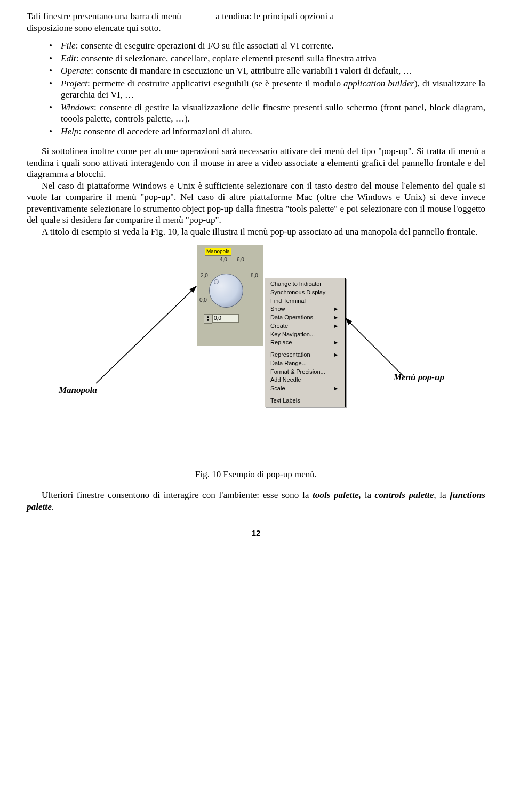 The height and width of the screenshot is (812, 512). Describe the element at coordinates (218, 252) in the screenshot. I see `knob-caption-label: Manopola` at that location.